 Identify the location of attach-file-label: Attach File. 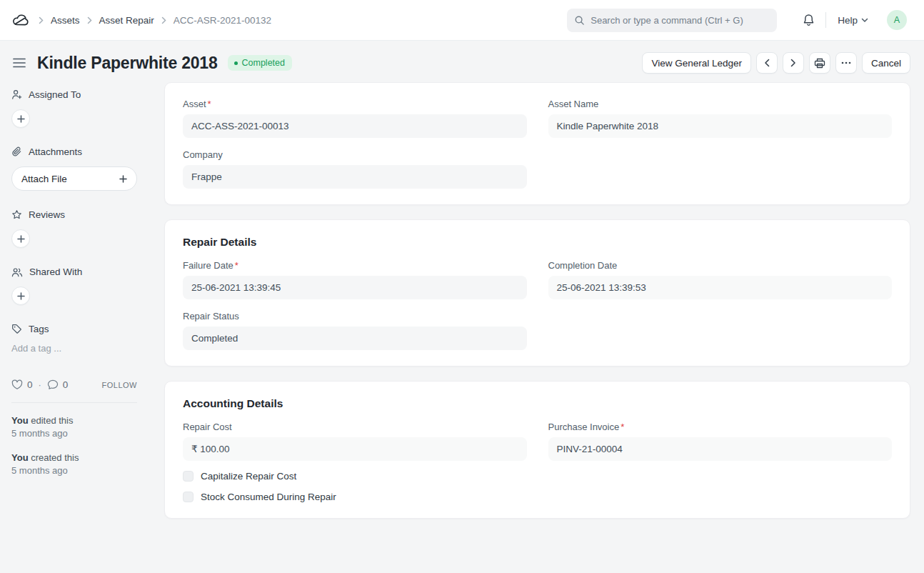
(44, 179).